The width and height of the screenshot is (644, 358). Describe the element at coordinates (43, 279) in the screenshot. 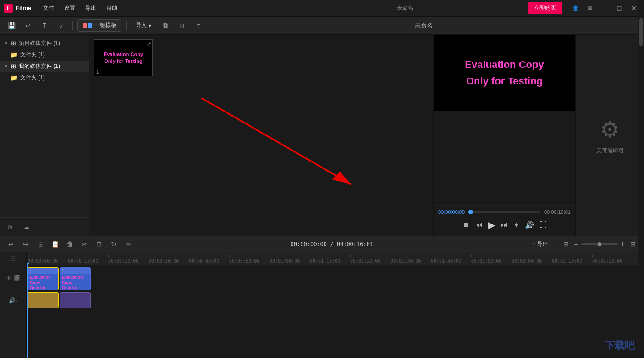

I see `timeline-clip-1: 1 Evaluation Copy Only for Testing` at that location.